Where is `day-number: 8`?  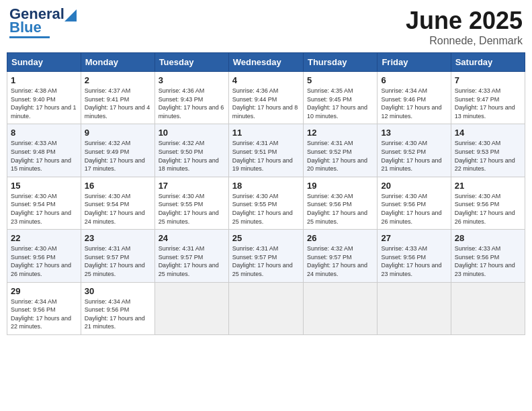 day-number: 8 is located at coordinates (44, 133).